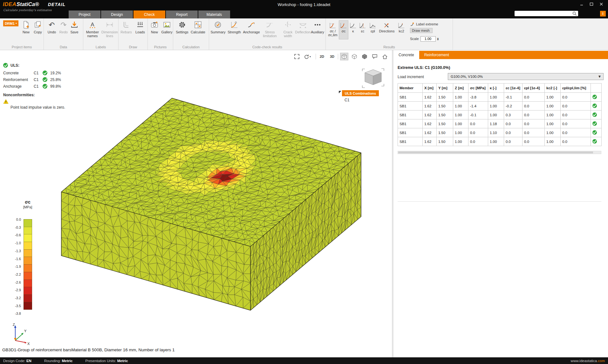  I want to click on gallery-button: Gallery, so click(167, 27).